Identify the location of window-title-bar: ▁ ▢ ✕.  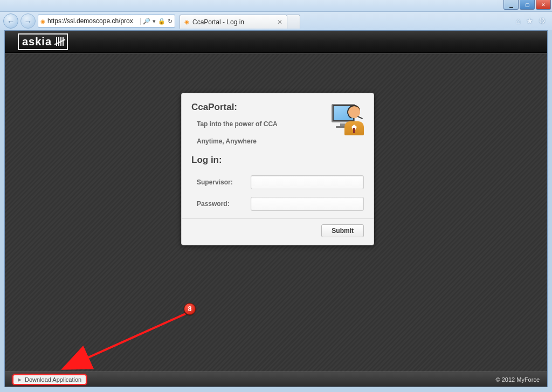
(276, 6).